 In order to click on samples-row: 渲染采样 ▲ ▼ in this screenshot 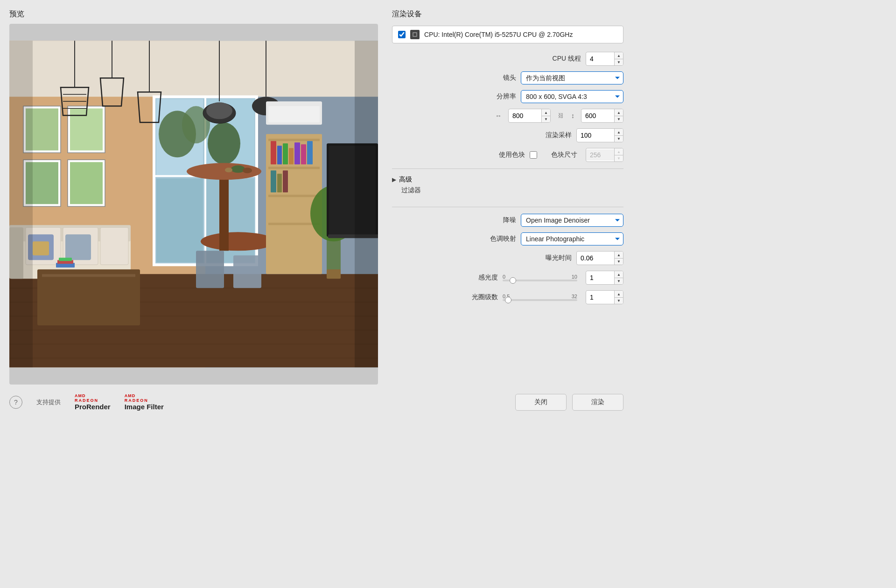, I will do `click(508, 135)`.